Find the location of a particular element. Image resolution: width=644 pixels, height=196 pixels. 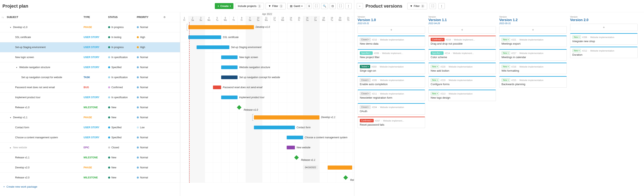

table-row: Release v1.1MILESTONENewNormal is located at coordinates (90, 158).